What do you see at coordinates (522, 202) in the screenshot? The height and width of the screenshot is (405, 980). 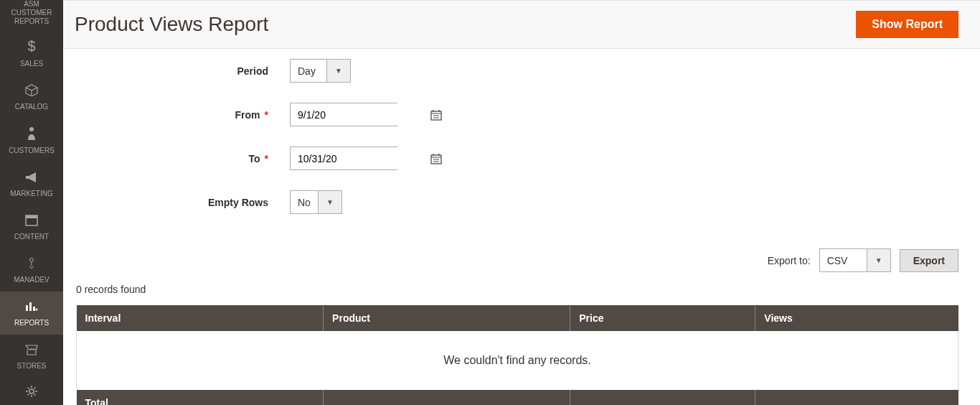 I see `empty-rows-row: Empty Rows No ▼` at bounding box center [522, 202].